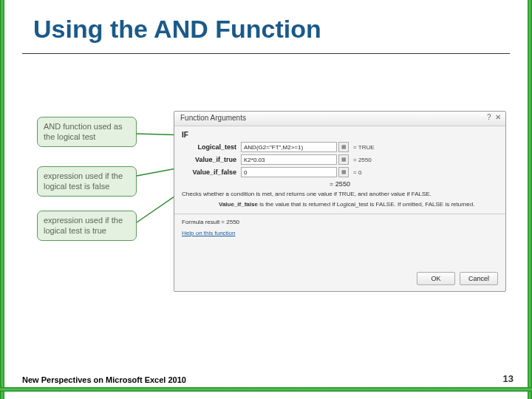 The image size is (532, 399). Describe the element at coordinates (340, 233) in the screenshot. I see `help-link: Help on this function` at that location.